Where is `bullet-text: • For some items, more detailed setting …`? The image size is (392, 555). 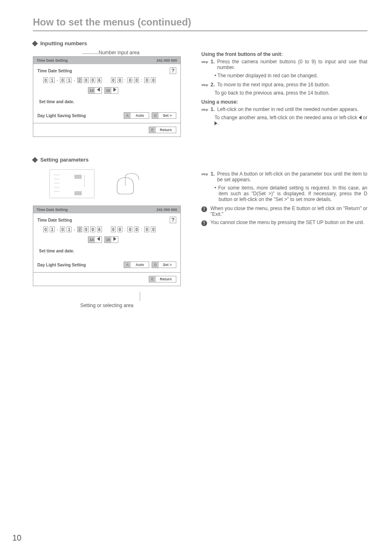 bullet-text: • For some items, more detailed setting … is located at coordinates (293, 194).